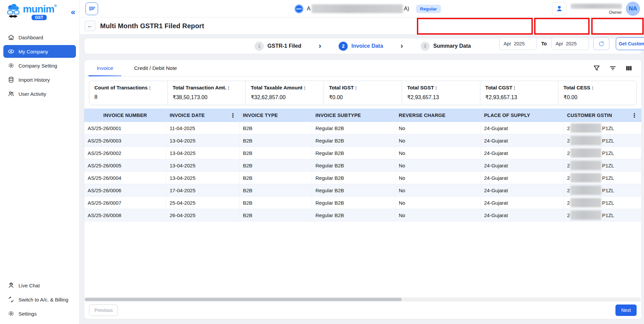  What do you see at coordinates (518, 44) in the screenshot?
I see `date-from-input` at bounding box center [518, 44].